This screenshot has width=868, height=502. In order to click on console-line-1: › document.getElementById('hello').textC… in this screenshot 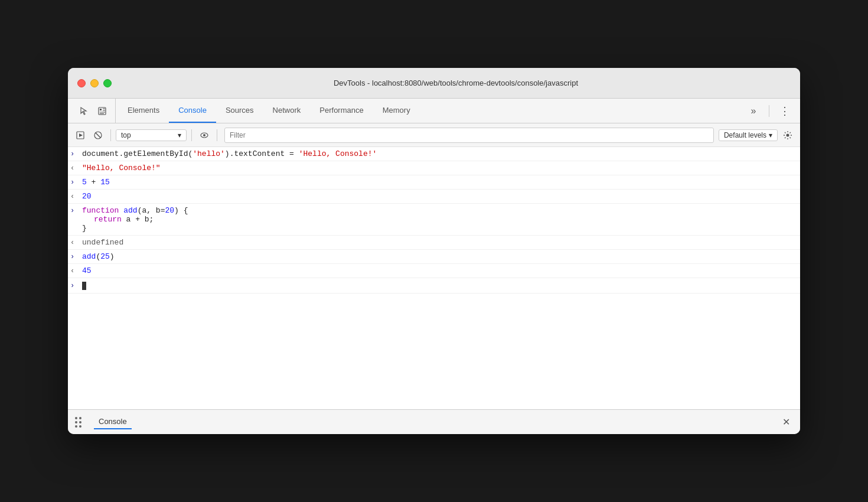, I will do `click(434, 154)`.